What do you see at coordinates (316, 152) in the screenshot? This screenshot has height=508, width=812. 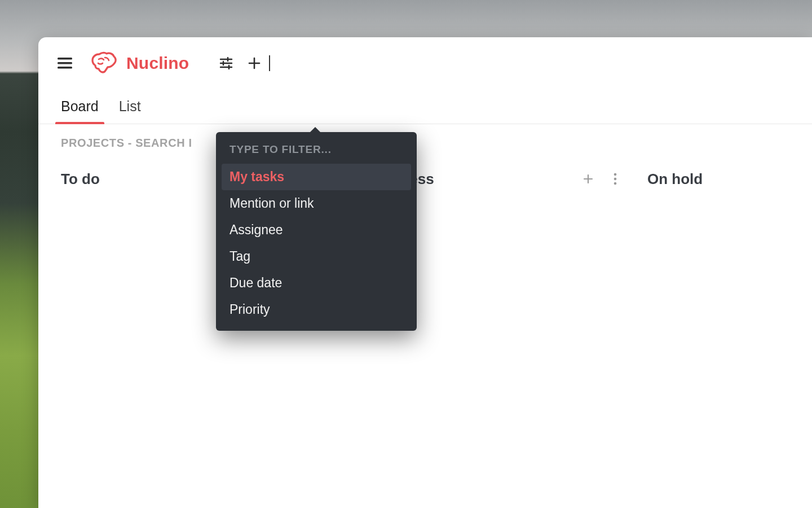 I see `filter-input-placeholder: TYPE TO FILTER...` at bounding box center [316, 152].